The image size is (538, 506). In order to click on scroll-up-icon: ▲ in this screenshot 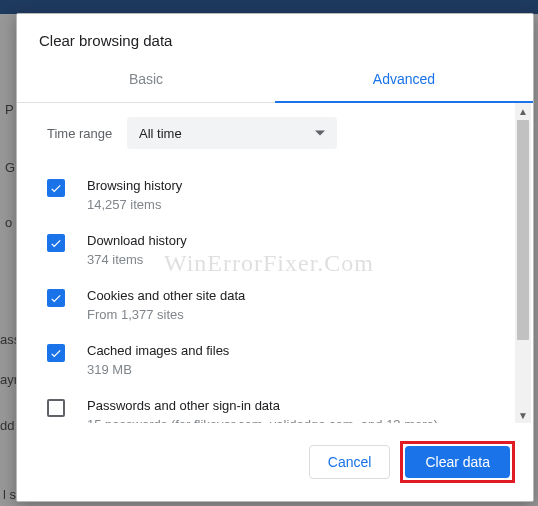, I will do `click(523, 111)`.